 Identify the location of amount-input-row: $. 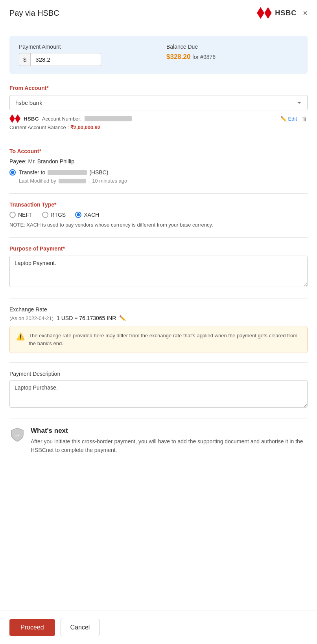
(85, 60).